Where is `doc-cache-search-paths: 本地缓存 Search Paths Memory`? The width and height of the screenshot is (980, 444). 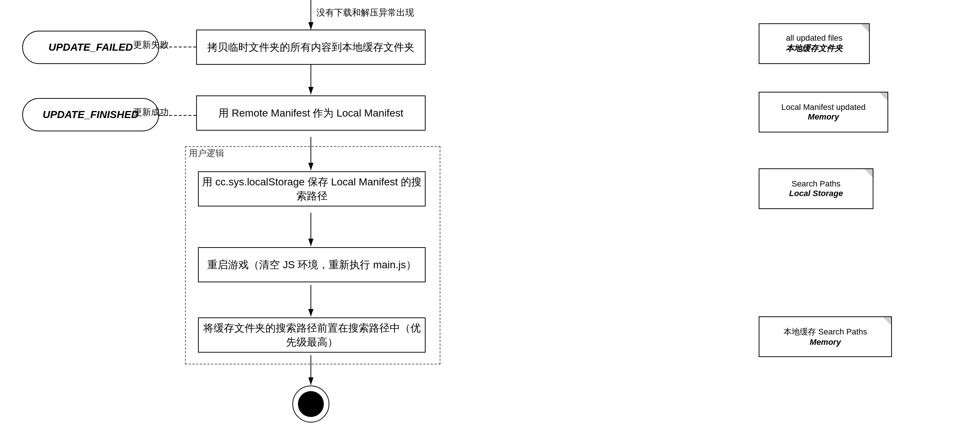
doc-cache-search-paths: 本地缓存 Search Paths Memory is located at coordinates (825, 336).